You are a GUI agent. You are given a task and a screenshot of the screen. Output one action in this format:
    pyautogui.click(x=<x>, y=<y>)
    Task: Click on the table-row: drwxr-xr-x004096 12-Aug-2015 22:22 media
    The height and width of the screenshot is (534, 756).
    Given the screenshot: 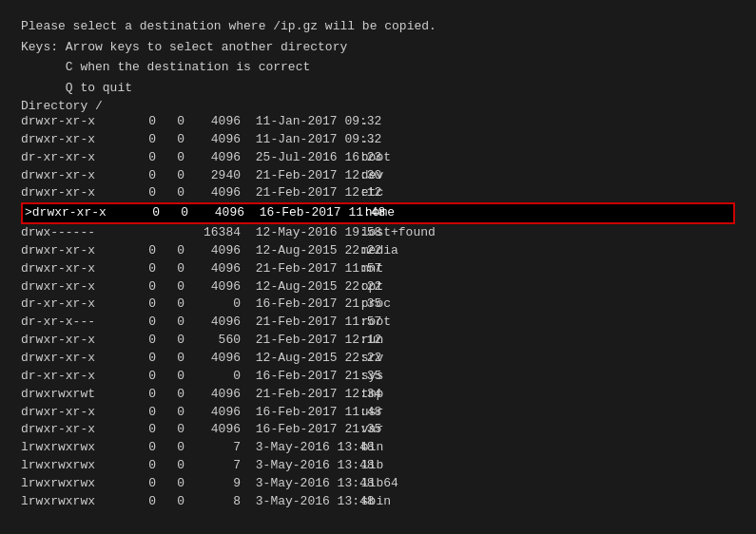 What is the action you would take?
    pyautogui.click(x=378, y=251)
    